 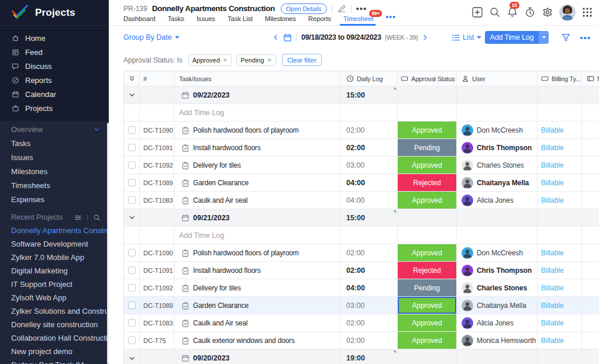 What do you see at coordinates (256, 60) in the screenshot?
I see `filter-chip-pending: Pending ✕` at bounding box center [256, 60].